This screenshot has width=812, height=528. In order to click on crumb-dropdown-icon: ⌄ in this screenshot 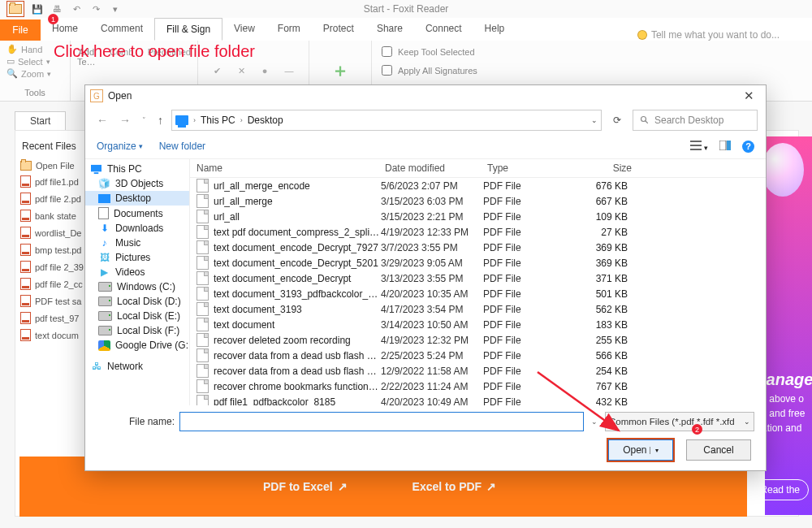, I will do `click(594, 120)`.